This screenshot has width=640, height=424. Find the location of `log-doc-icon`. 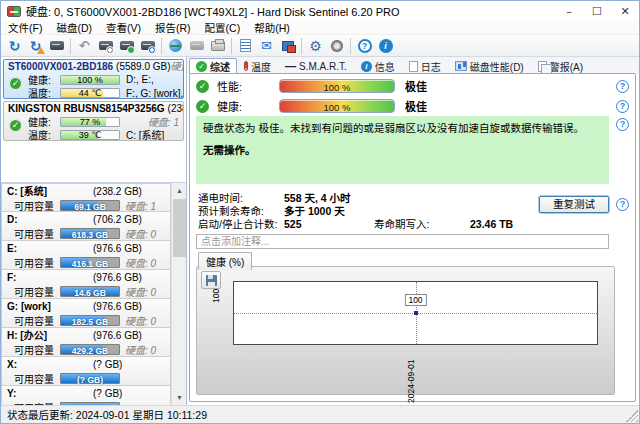

log-doc-icon is located at coordinates (414, 66).